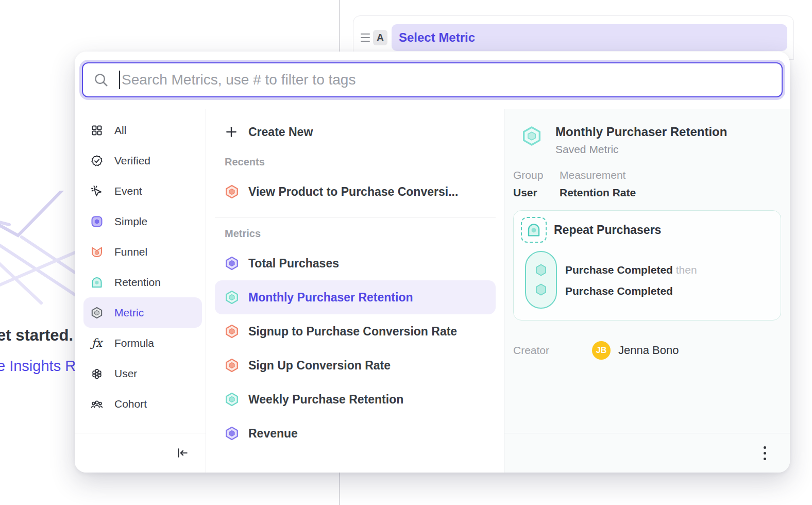  I want to click on grid-icon, so click(97, 130).